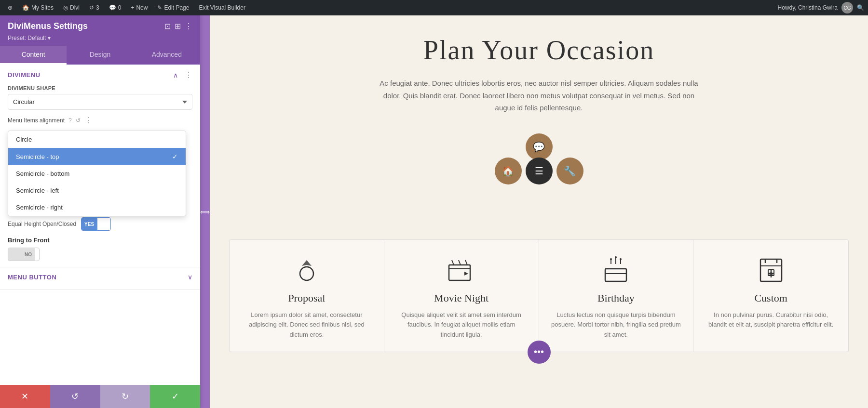  What do you see at coordinates (95, 8) in the screenshot?
I see `updates-button: ↺ 3` at bounding box center [95, 8].